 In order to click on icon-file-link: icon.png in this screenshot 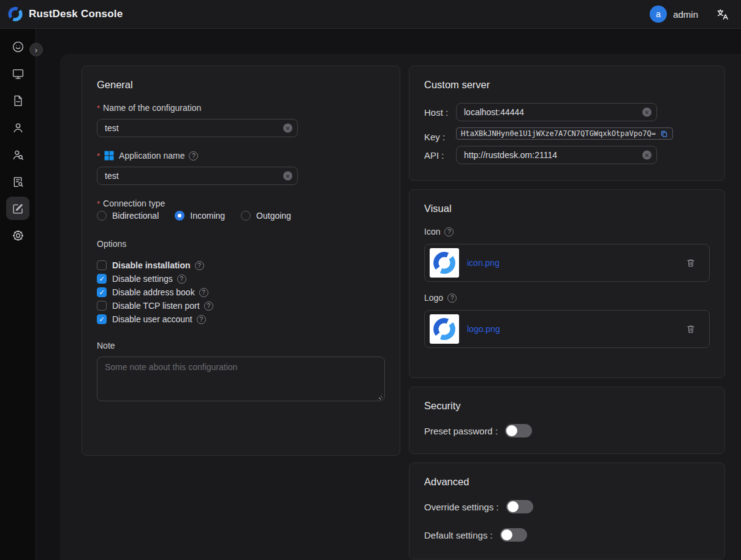, I will do `click(483, 263)`.